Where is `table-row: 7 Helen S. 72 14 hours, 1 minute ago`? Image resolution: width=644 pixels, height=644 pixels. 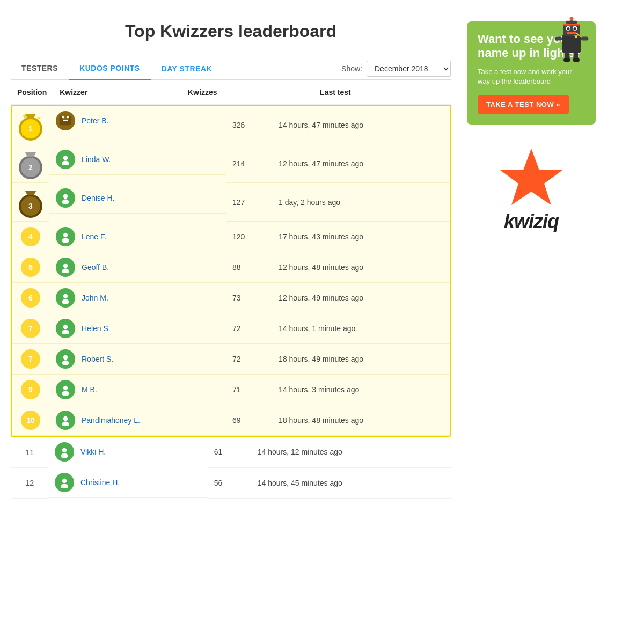 table-row: 7 Helen S. 72 14 hours, 1 minute ago is located at coordinates (231, 328).